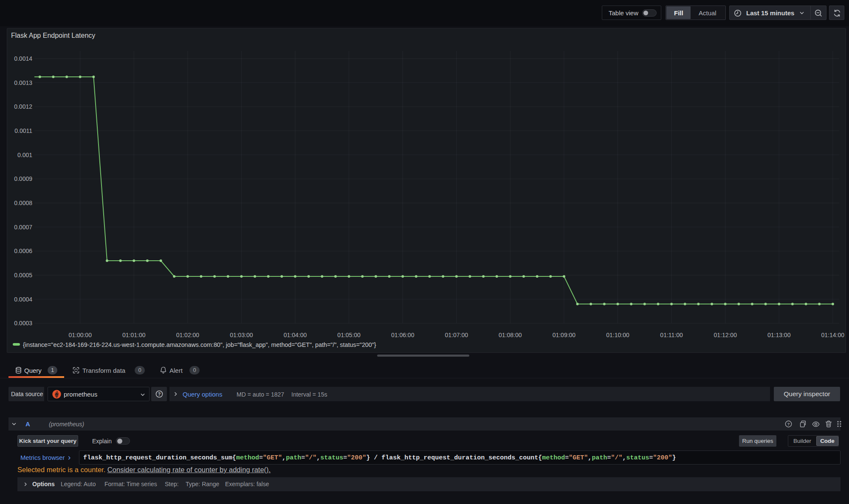  I want to click on svg-text: 01:06:00, so click(403, 335).